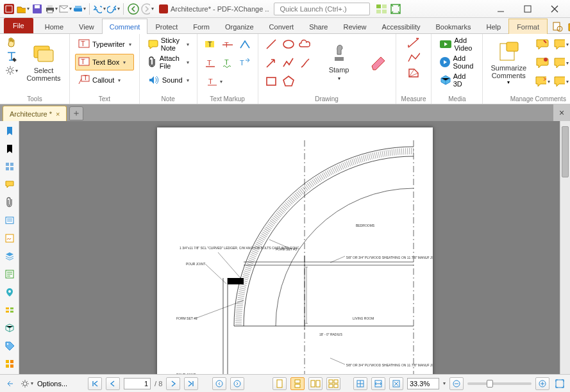 The height and width of the screenshot is (392, 570). Describe the element at coordinates (10, 131) in the screenshot. I see `bookmarks-panel-icon` at that location.